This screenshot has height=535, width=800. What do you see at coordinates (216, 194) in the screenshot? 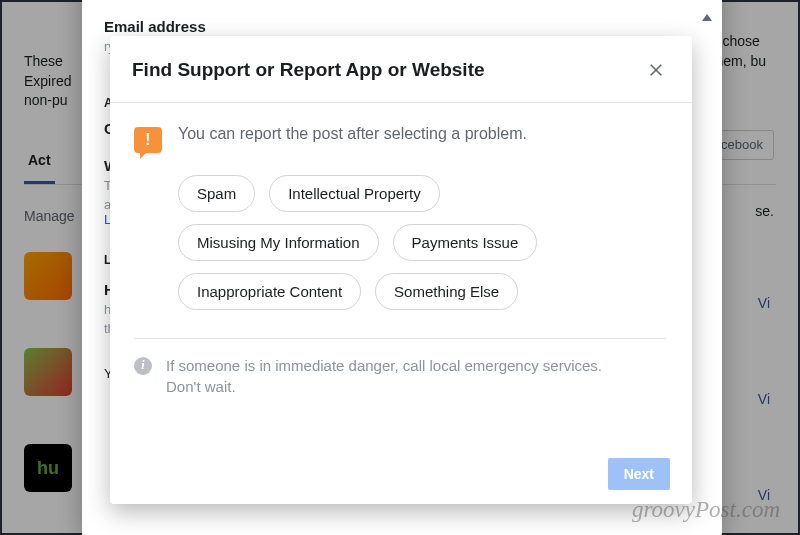
I see `chip-spam: Spam` at bounding box center [216, 194].